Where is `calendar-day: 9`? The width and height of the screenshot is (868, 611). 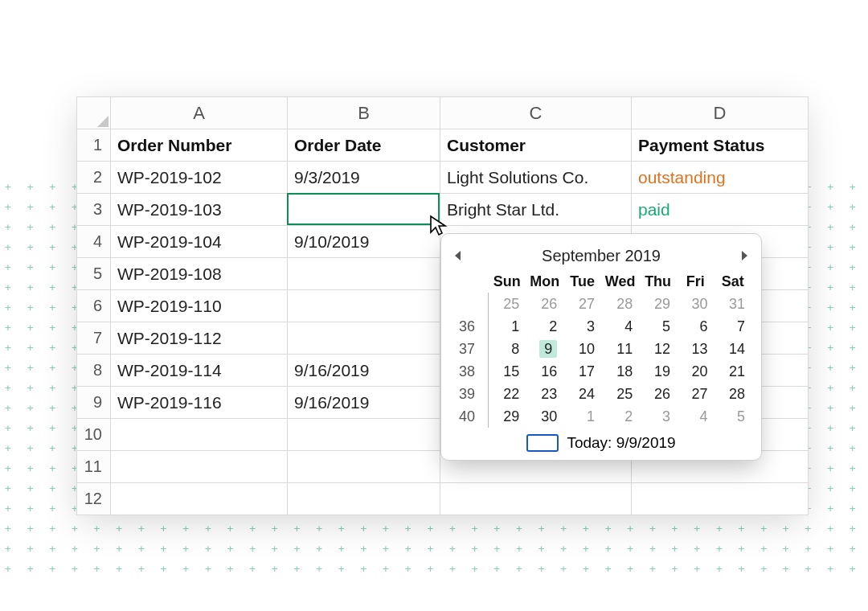 calendar-day: 9 is located at coordinates (545, 349).